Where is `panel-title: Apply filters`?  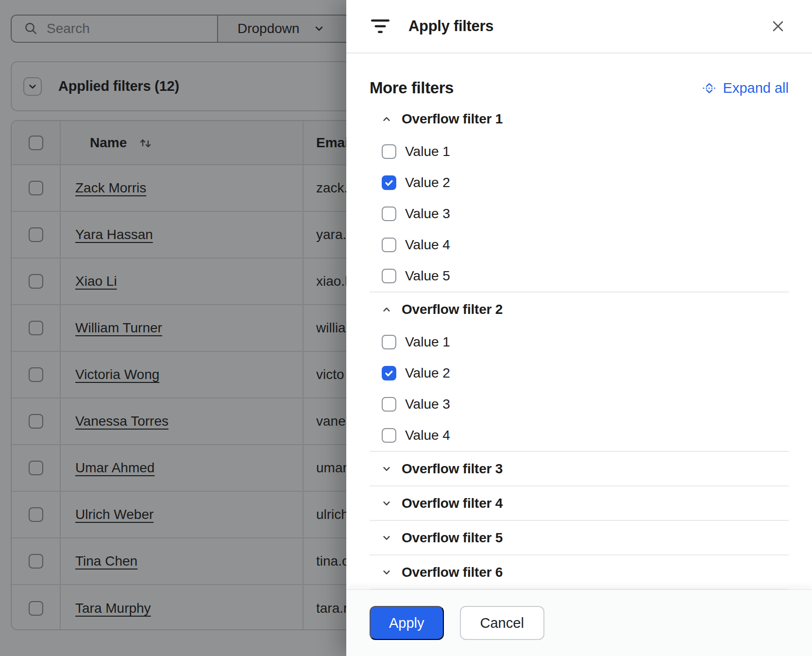
panel-title: Apply filters is located at coordinates (588, 26).